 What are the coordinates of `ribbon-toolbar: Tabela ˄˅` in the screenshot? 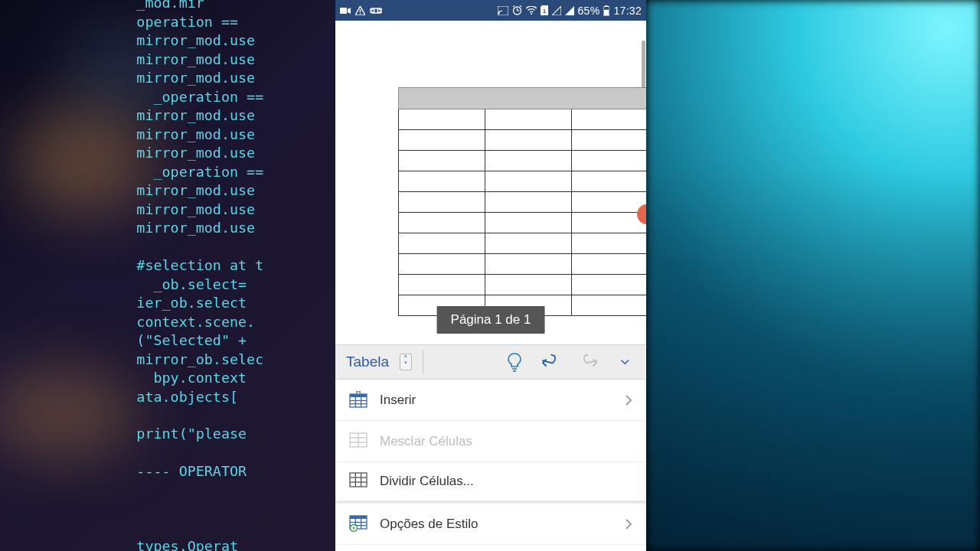 It's located at (491, 362).